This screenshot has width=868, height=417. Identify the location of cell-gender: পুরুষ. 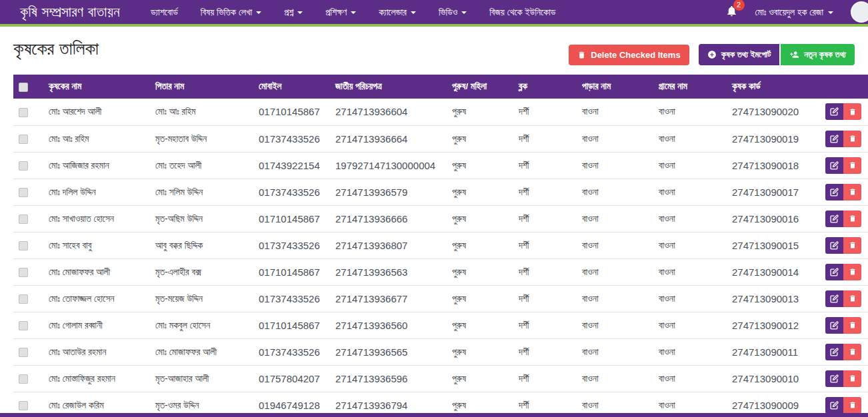
(480, 272).